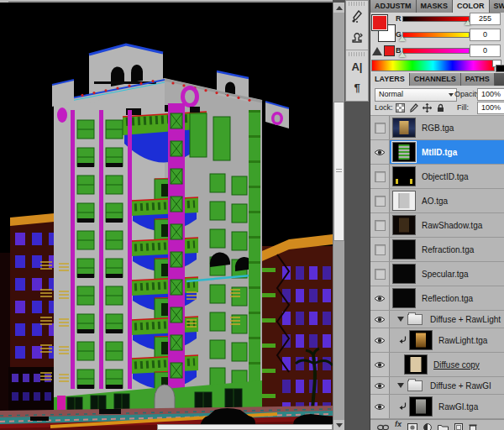 The image size is (504, 430). Describe the element at coordinates (390, 50) in the screenshot. I see `web-safe-color-swatch` at that location.